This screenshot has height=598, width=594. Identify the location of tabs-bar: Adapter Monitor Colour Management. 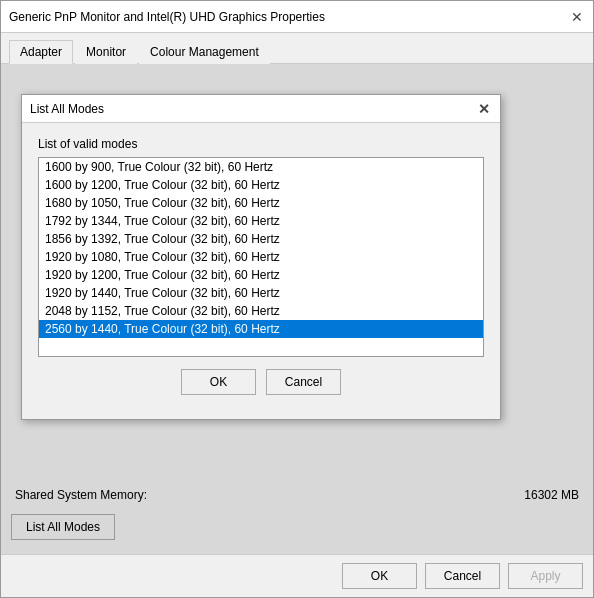
(297, 48).